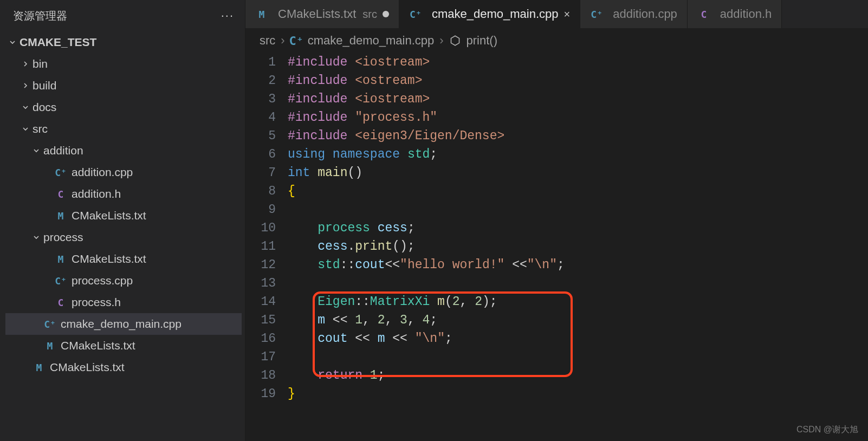  What do you see at coordinates (124, 64) in the screenshot?
I see `tree-folder: bin` at bounding box center [124, 64].